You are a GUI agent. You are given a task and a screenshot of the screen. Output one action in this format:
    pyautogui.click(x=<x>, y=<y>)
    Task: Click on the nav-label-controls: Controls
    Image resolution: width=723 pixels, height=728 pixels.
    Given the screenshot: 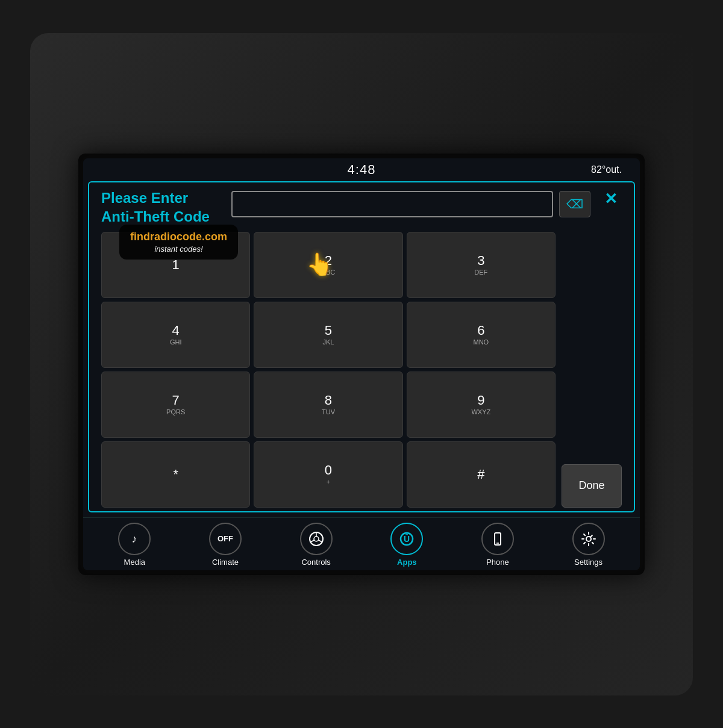 What is the action you would take?
    pyautogui.click(x=316, y=562)
    